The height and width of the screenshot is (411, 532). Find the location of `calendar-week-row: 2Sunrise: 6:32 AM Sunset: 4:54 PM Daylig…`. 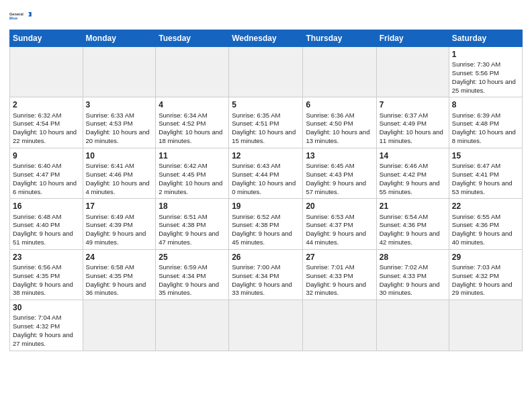

calendar-week-row: 2Sunrise: 6:32 AM Sunset: 4:54 PM Daylig… is located at coordinates (266, 122).